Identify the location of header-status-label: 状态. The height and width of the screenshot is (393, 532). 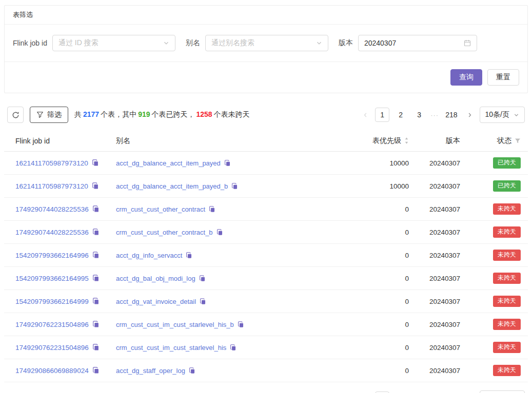
(504, 141).